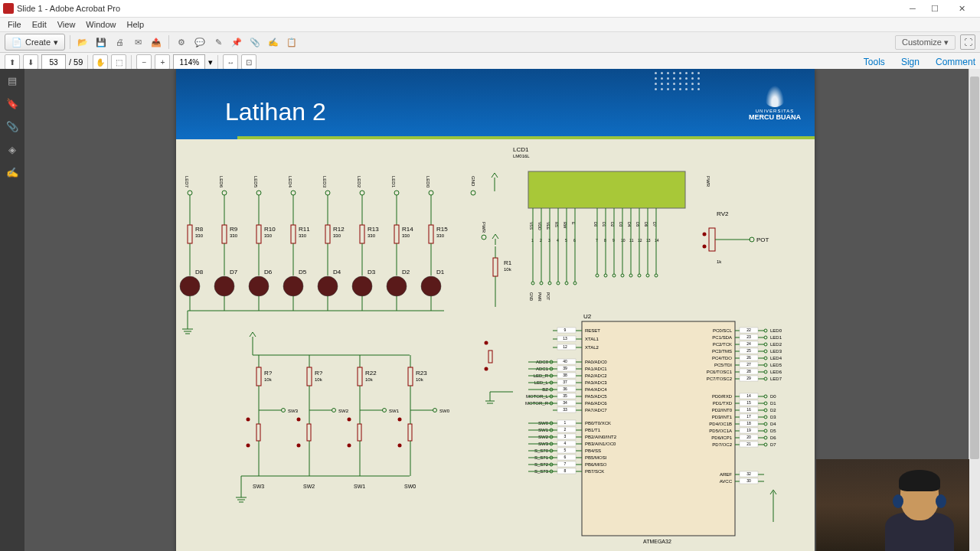 The height and width of the screenshot is (551, 980). What do you see at coordinates (925, 43) in the screenshot?
I see `customize-button: Customize ▾` at bounding box center [925, 43].